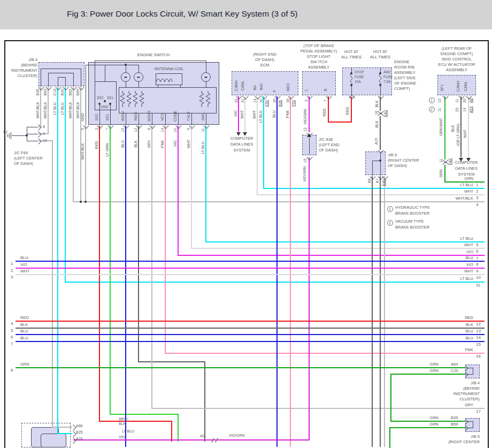  Describe the element at coordinates (139, 77) in the screenshot. I see `led-indicator-icon: ▸▸` at that location.